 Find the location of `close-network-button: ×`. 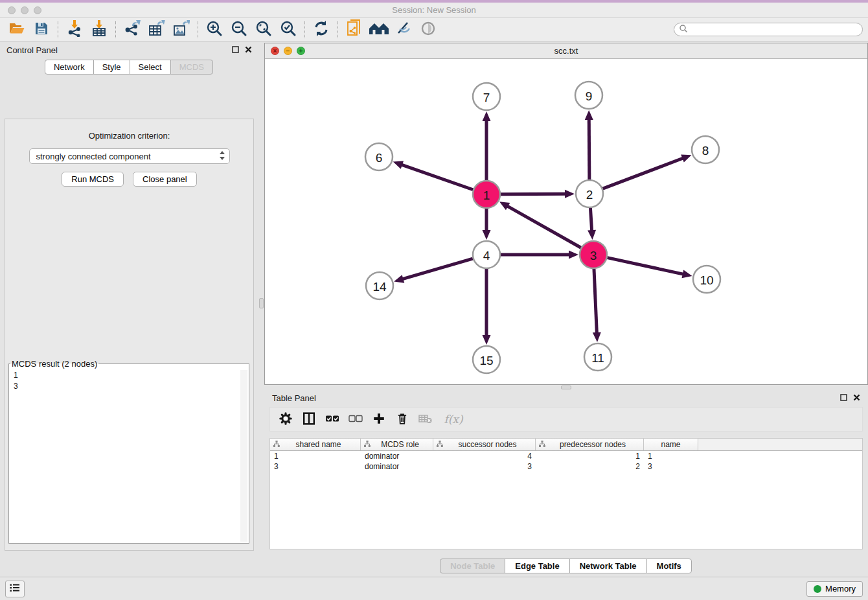

close-network-button: × is located at coordinates (275, 51).